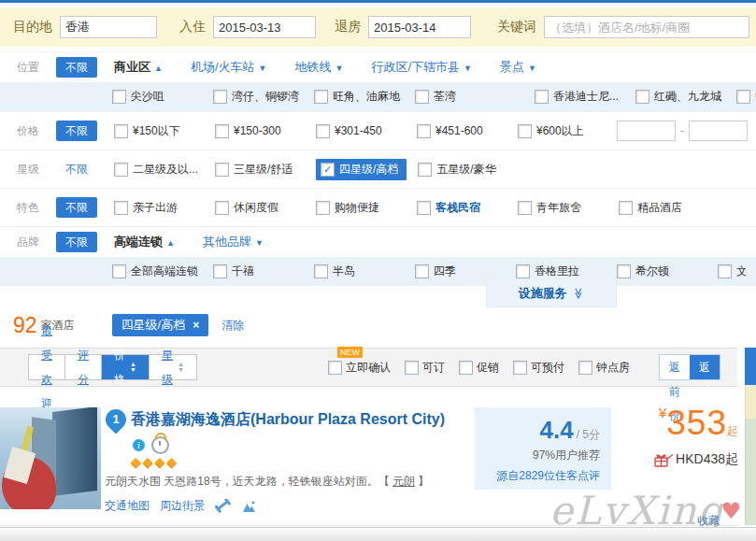  What do you see at coordinates (288, 420) in the screenshot?
I see `hotel-name-link: 香港嘉湖海逸酒店(Harbour Plaza Resort City)` at bounding box center [288, 420].